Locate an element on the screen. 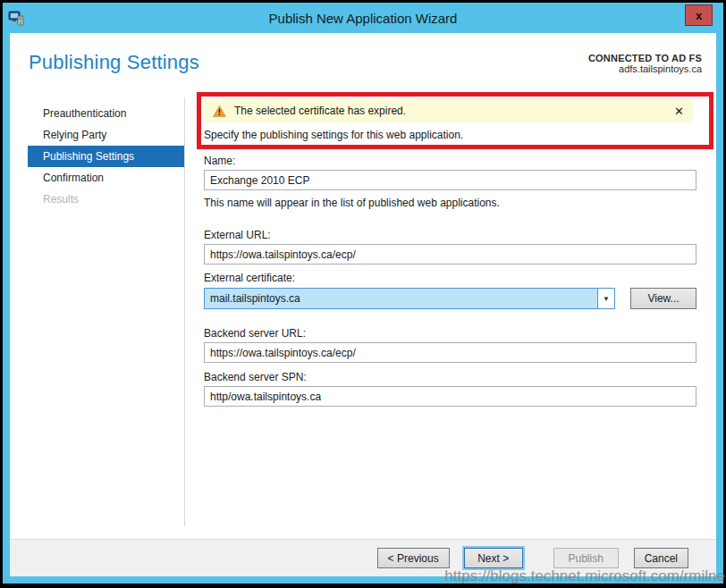 The height and width of the screenshot is (588, 726). warning-message: The selected certificate has expired. is located at coordinates (454, 111).